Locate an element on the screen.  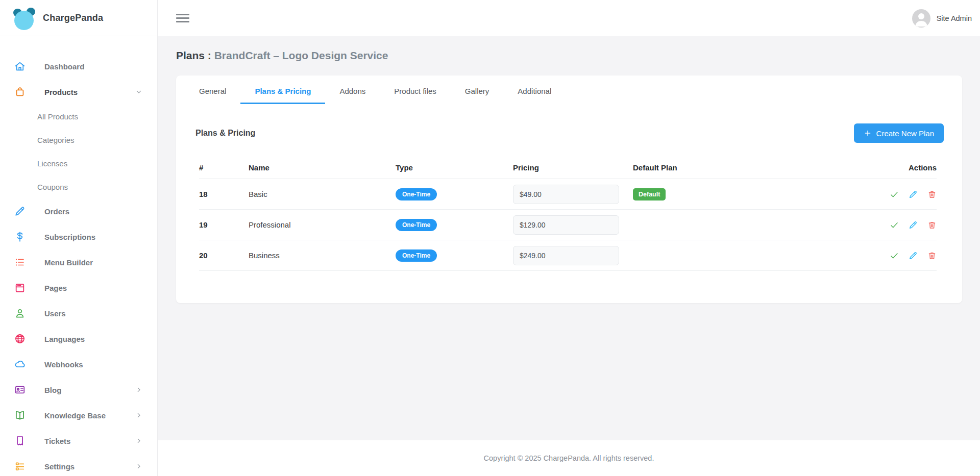
user-name: Site Admin is located at coordinates (954, 18).